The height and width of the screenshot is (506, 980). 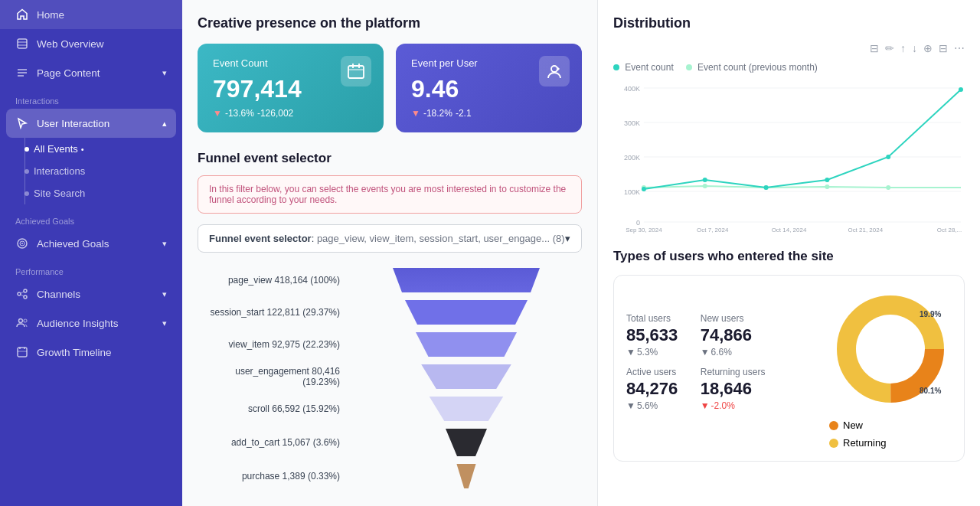 I want to click on timeline-icon, so click(x=22, y=352).